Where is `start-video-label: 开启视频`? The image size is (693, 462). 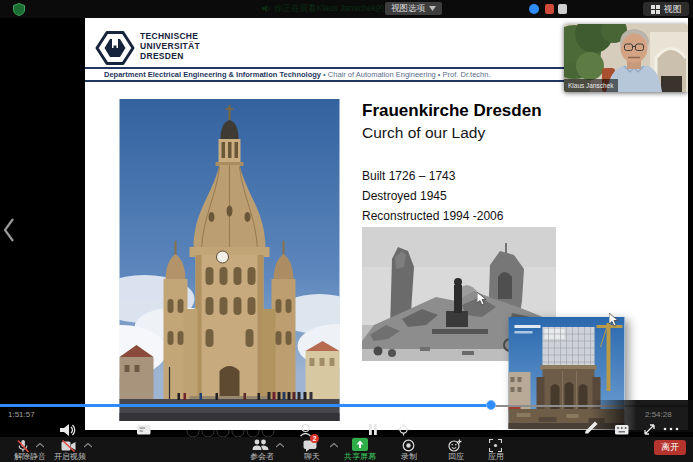 start-video-label: 开启视频 is located at coordinates (70, 456).